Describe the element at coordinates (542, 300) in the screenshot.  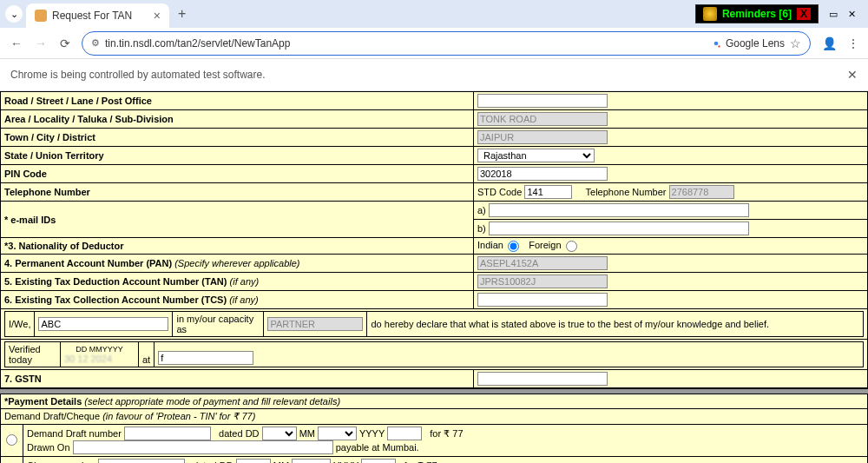
I see `tcs-input` at that location.